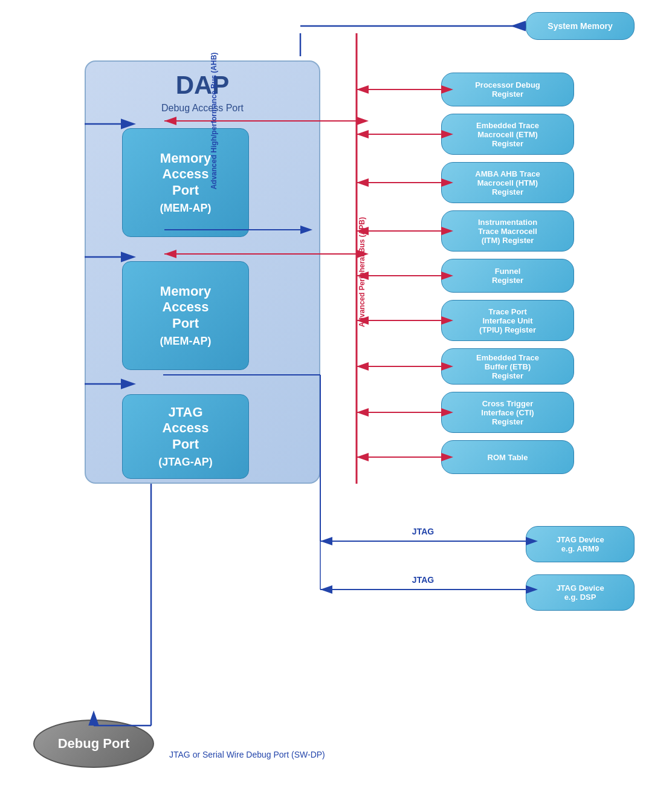  What do you see at coordinates (186, 174) in the screenshot?
I see `mem-ap-1-name: MemoryAccessPort` at bounding box center [186, 174].